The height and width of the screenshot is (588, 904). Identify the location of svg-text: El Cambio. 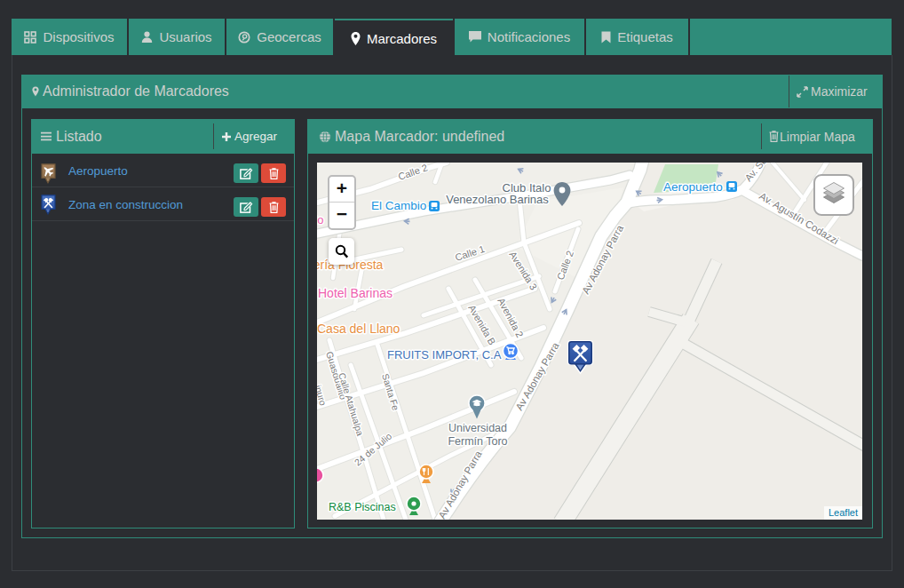
(399, 206).